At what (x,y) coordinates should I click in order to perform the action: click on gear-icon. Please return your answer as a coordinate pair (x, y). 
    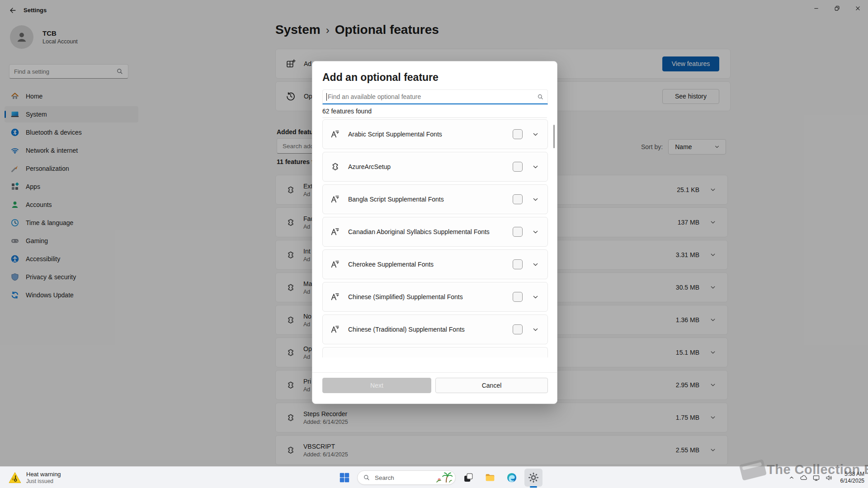
    Looking at the image, I should click on (533, 478).